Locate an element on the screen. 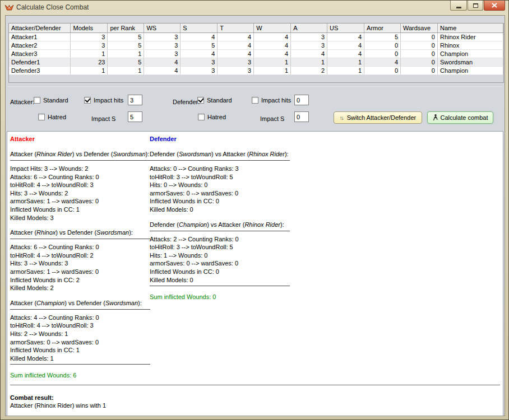 This screenshot has height=420, width=509. table-row-defender3: Defender31143312100Champion is located at coordinates (256, 71).